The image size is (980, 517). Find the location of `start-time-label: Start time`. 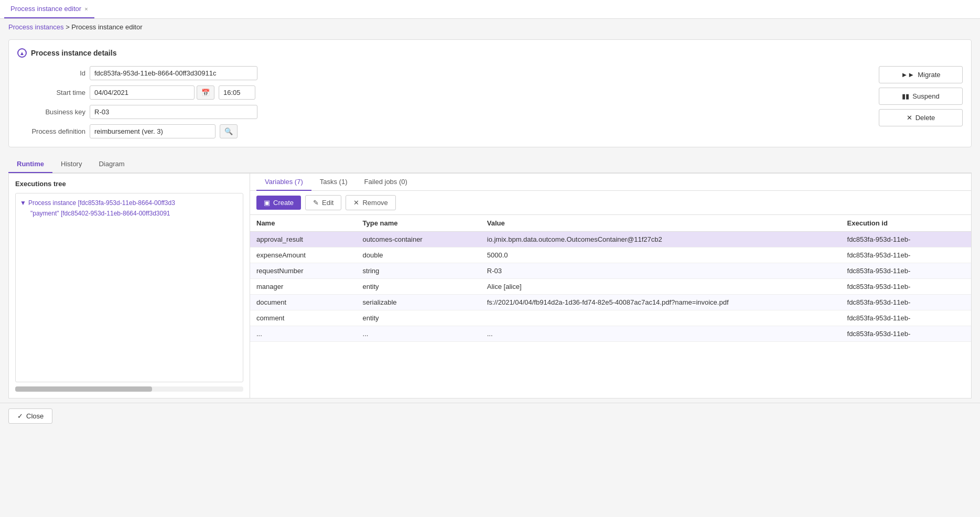

start-time-label: Start time is located at coordinates (51, 92).